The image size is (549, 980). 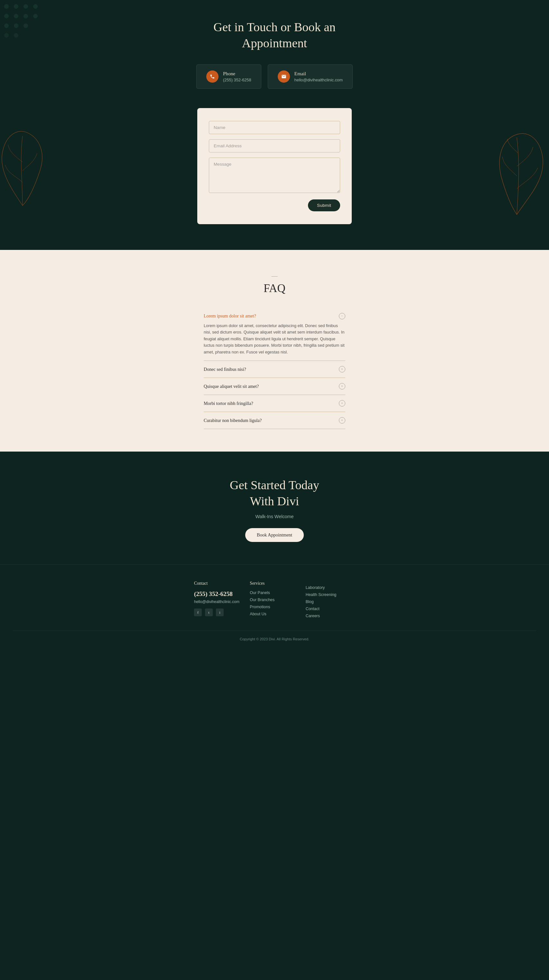 What do you see at coordinates (274, 387) in the screenshot?
I see `faq-item-3: Quisque aliquet velit sit amet? +` at bounding box center [274, 387].